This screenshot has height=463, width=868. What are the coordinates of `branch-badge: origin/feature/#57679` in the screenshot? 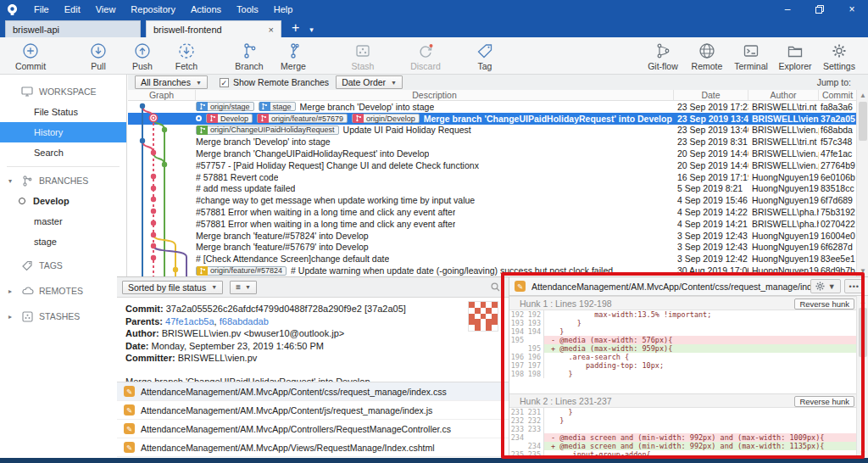 It's located at (302, 119).